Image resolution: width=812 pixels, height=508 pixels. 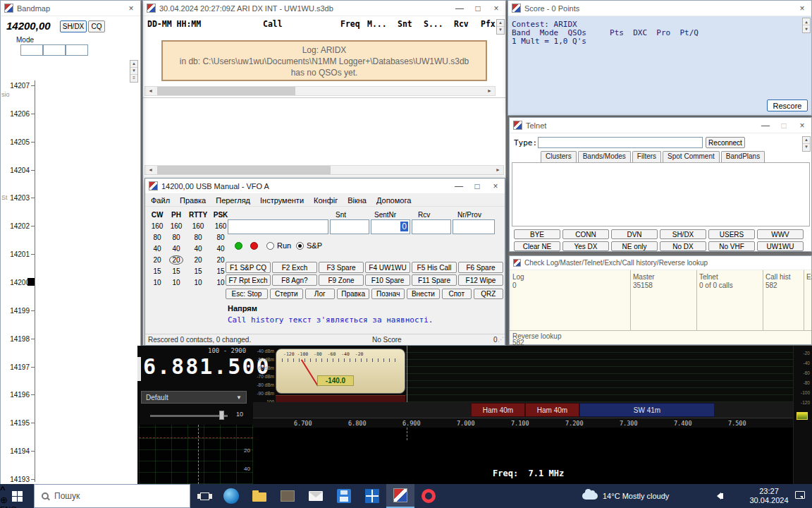 What do you see at coordinates (660, 126) in the screenshot?
I see `telnet-titlebar: Telnet — □ ×` at bounding box center [660, 126].